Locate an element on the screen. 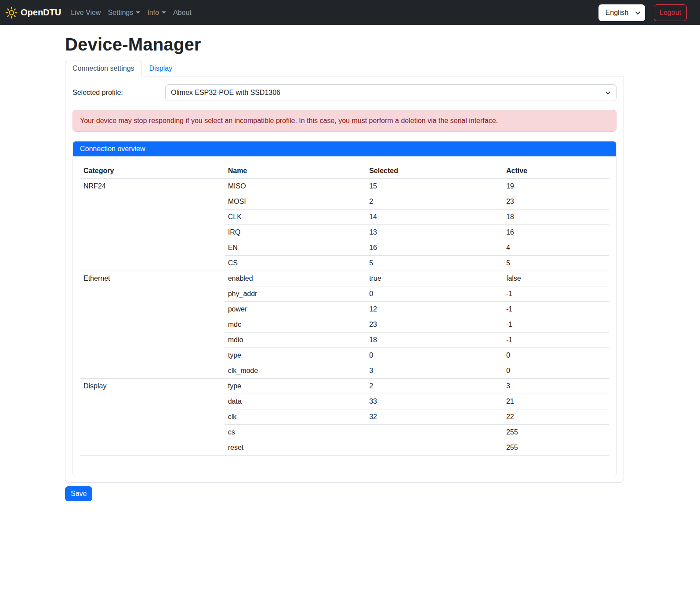 Image resolution: width=700 pixels, height=597 pixels. name-cell: phy_addr is located at coordinates (295, 294).